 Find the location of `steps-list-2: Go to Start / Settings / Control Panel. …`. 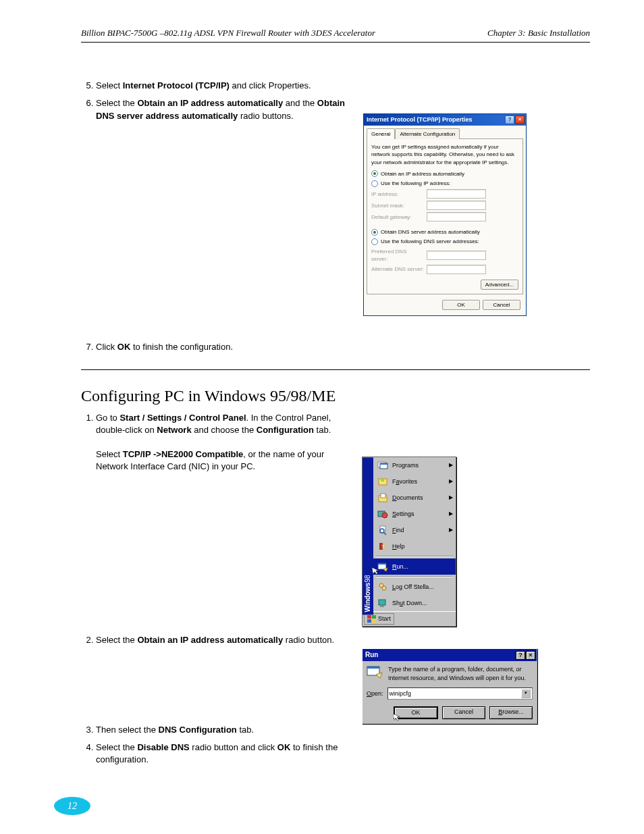

steps-list-2: Go to Start / Settings / Control Panel. … is located at coordinates (216, 443).